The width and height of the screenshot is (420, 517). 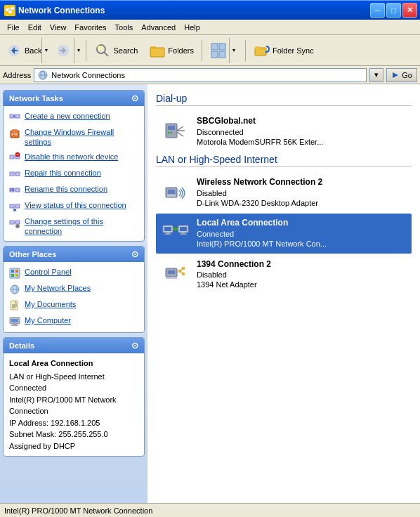 What do you see at coordinates (15, 190) in the screenshot?
I see `rename-connection-icon: AB` at bounding box center [15, 190].